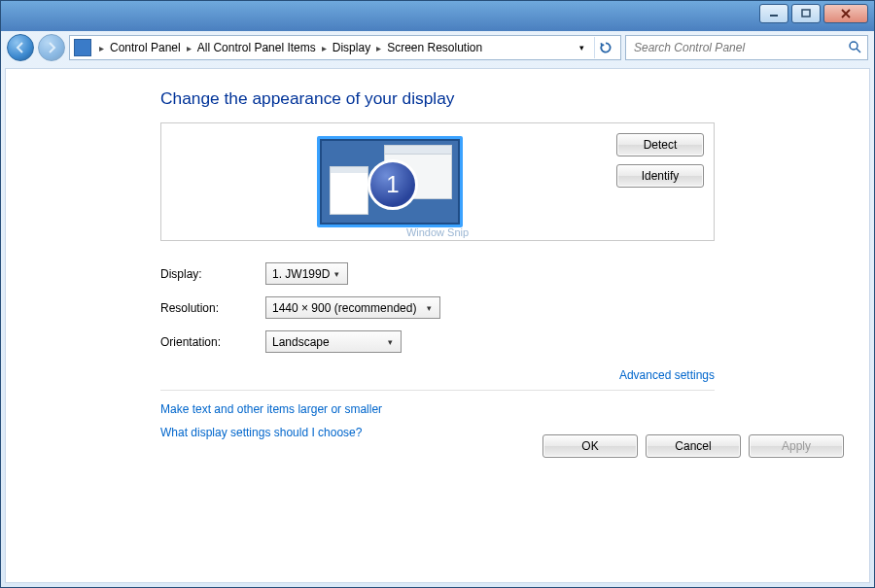 The image size is (875, 588). Describe the element at coordinates (806, 14) in the screenshot. I see `maximize-icon` at that location.